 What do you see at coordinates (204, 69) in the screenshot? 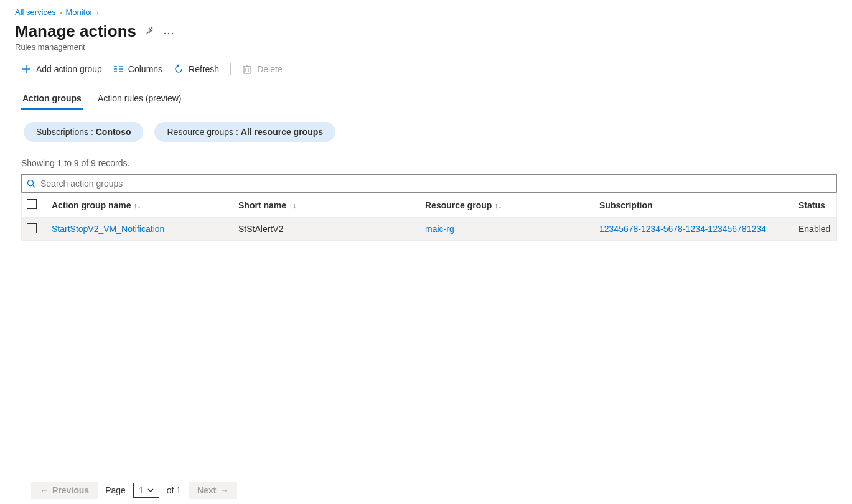
I see `toolbar-label: Refresh` at bounding box center [204, 69].